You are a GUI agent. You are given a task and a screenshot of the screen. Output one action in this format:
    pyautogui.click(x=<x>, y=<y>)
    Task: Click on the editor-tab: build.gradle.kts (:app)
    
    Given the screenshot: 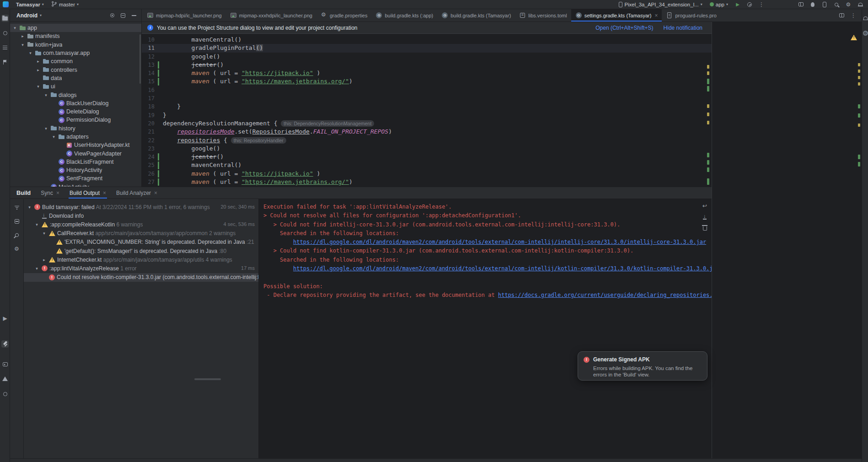 What is the action you would take?
    pyautogui.click(x=404, y=16)
    